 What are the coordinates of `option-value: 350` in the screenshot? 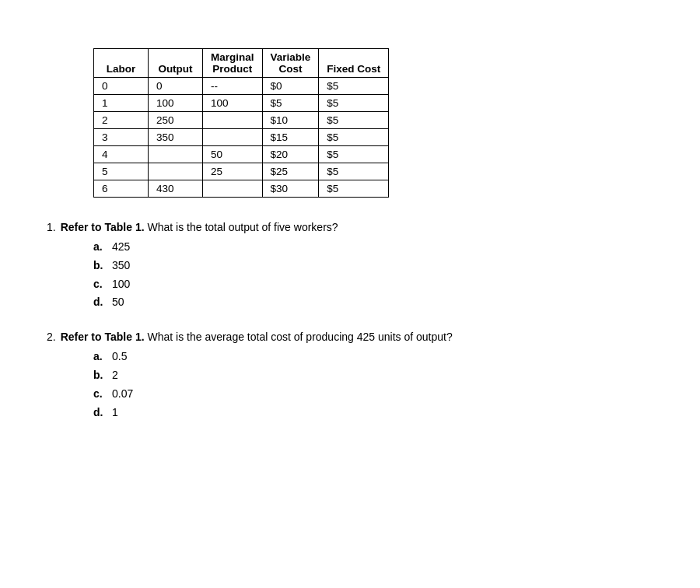 It's located at (121, 266).